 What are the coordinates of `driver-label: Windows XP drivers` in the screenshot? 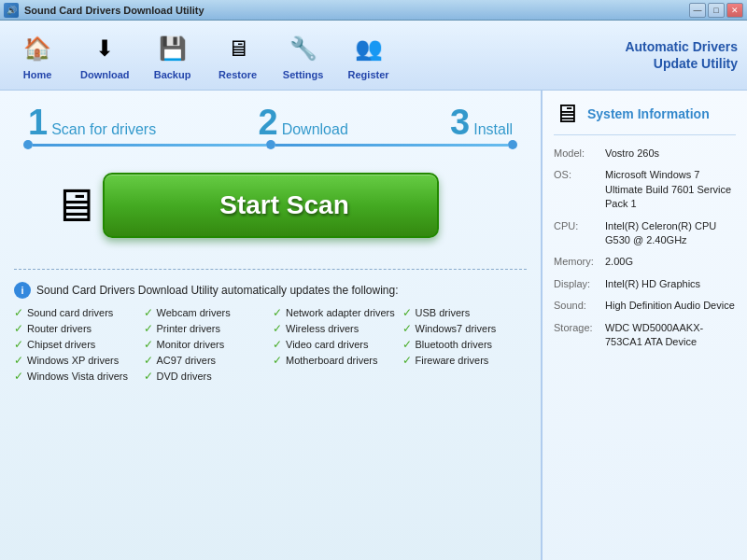 It's located at (73, 360).